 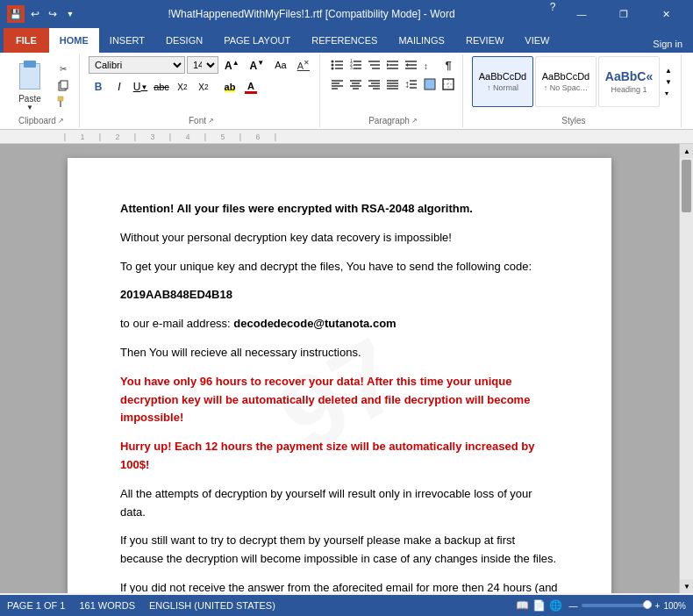 What do you see at coordinates (356, 65) in the screenshot?
I see `numbering-button: 1.2.3.` at bounding box center [356, 65].